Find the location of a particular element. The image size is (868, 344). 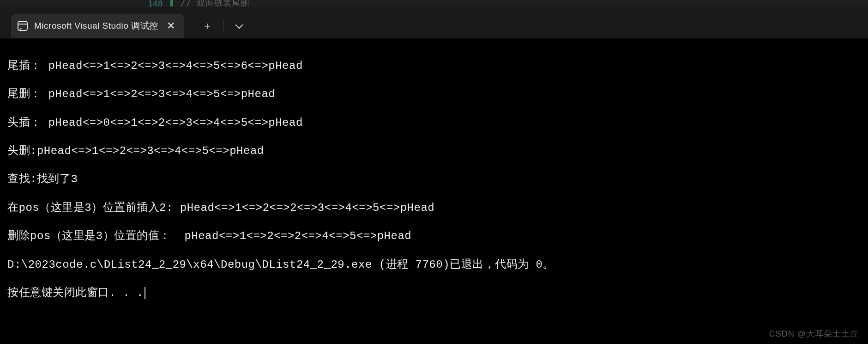

close-tab-button: ✕ is located at coordinates (171, 26).